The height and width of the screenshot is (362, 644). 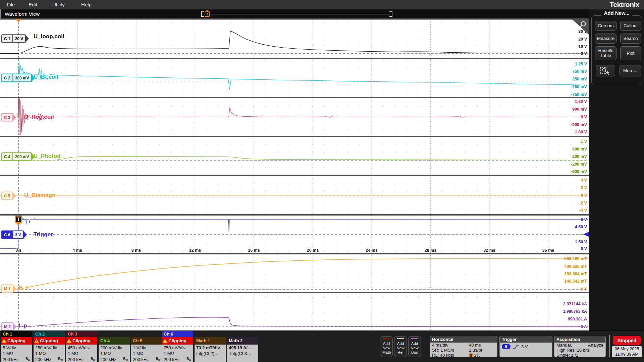 I want to click on channel-label-c1: U_loop,coil, so click(x=49, y=37).